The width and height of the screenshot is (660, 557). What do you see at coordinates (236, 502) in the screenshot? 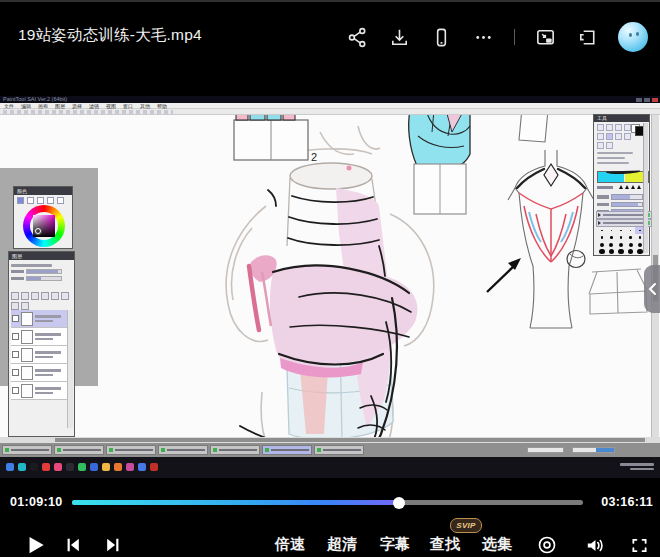
I see `progress-played` at bounding box center [236, 502].